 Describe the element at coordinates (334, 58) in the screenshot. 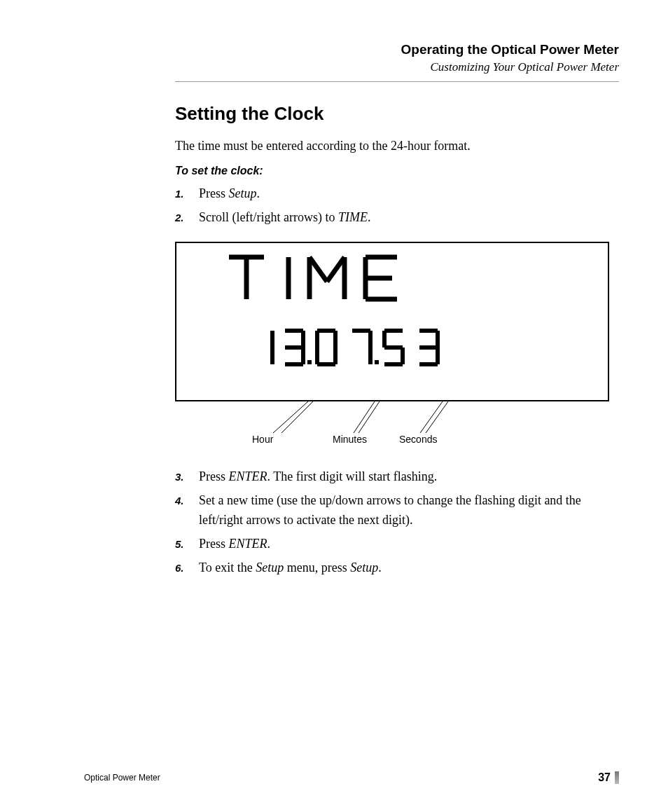

I see `page-header: Operating the Optical Power Meter Custom…` at that location.